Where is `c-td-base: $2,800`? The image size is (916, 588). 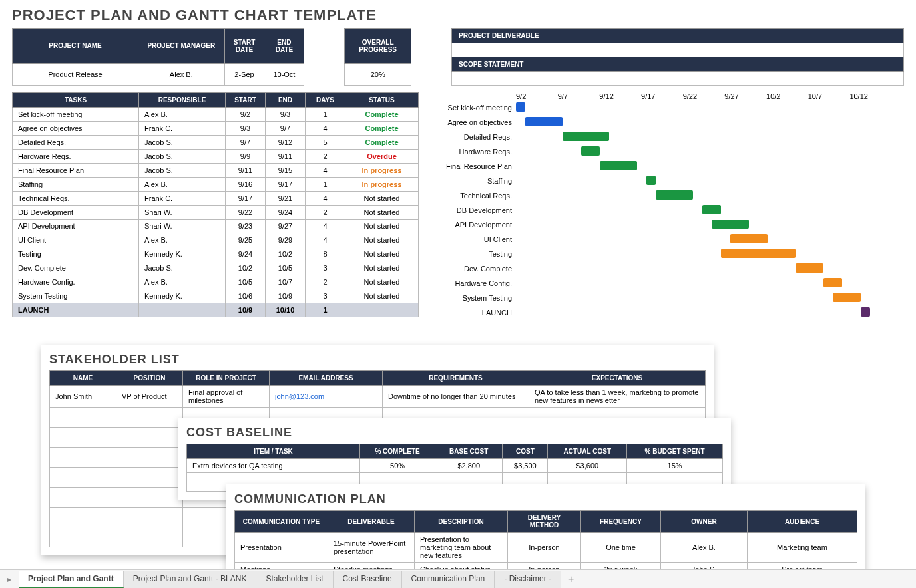 c-td-base: $2,800 is located at coordinates (469, 466).